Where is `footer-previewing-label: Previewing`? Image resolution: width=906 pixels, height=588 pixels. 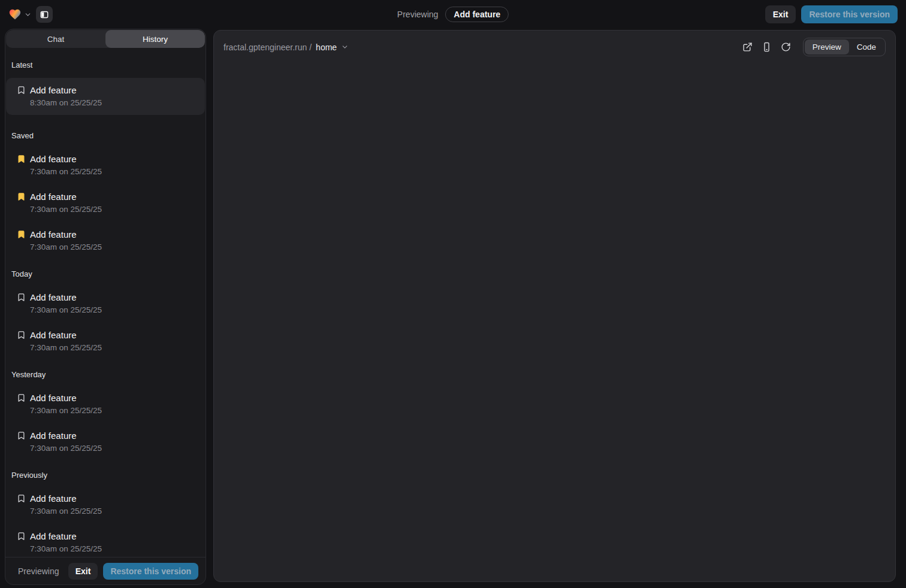
footer-previewing-label: Previewing is located at coordinates (41, 571).